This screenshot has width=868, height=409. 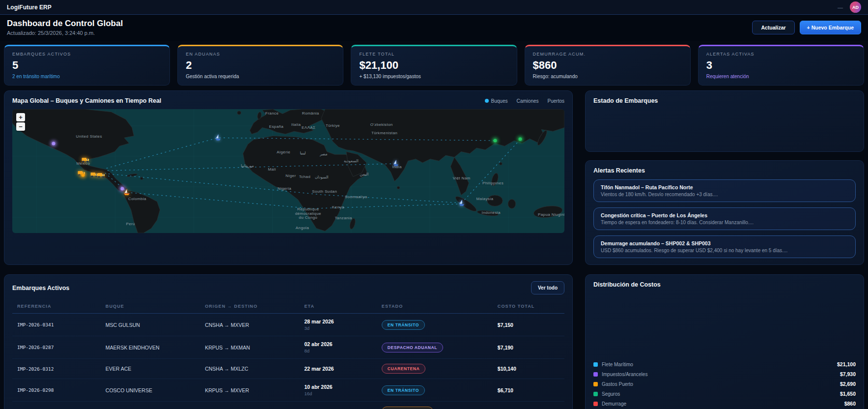 What do you see at coordinates (529, 325) in the screenshot?
I see `total-cost: $7,150` at bounding box center [529, 325].